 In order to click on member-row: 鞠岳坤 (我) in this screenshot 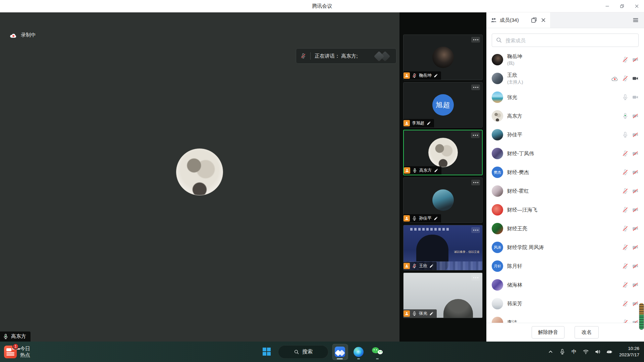, I will do `click(565, 60)`.